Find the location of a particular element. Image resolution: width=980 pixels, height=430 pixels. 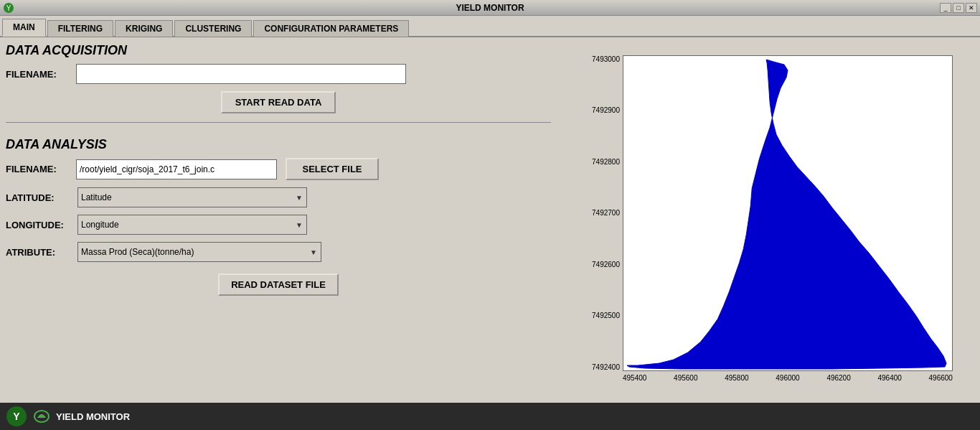

window-title: YIELD MONITOR is located at coordinates (489, 8).